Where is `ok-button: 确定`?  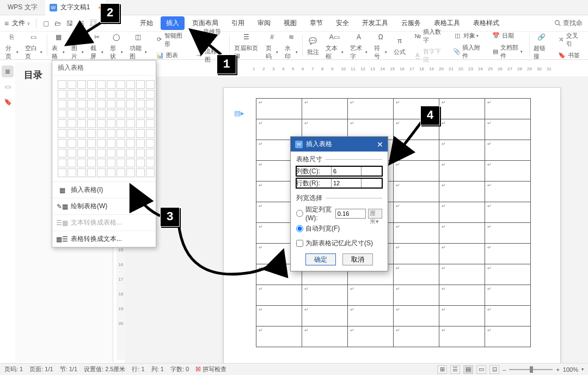
ok-button: 确定 is located at coordinates (321, 259).